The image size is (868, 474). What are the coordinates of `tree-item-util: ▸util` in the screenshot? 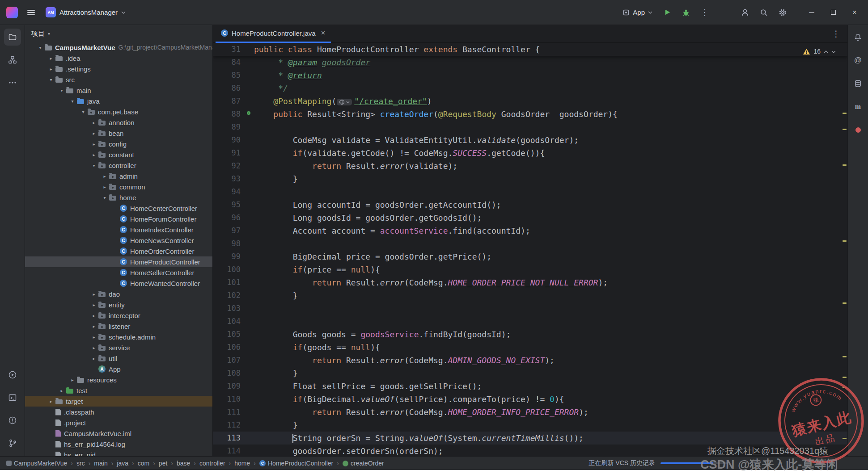 It's located at (119, 358).